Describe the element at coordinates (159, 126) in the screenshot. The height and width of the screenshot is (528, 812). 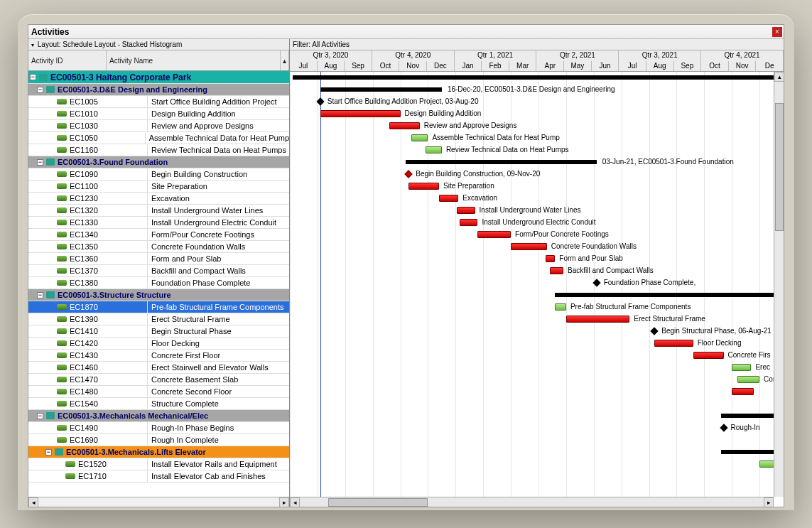
I see `table-row: EC1030Review and Approve Designs` at that location.